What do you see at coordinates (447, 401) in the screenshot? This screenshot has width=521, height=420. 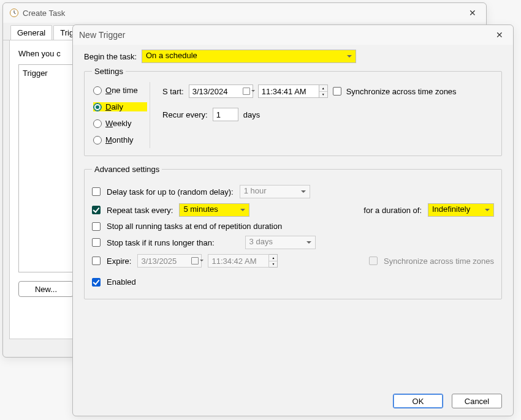 I see `dialog-footer: OK Cancel` at bounding box center [447, 401].